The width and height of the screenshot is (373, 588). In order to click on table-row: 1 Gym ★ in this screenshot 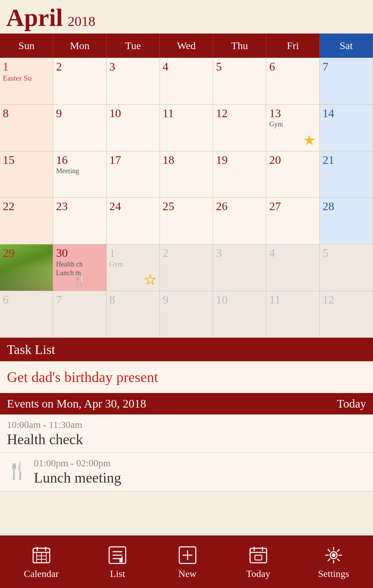, I will do `click(133, 268)`.